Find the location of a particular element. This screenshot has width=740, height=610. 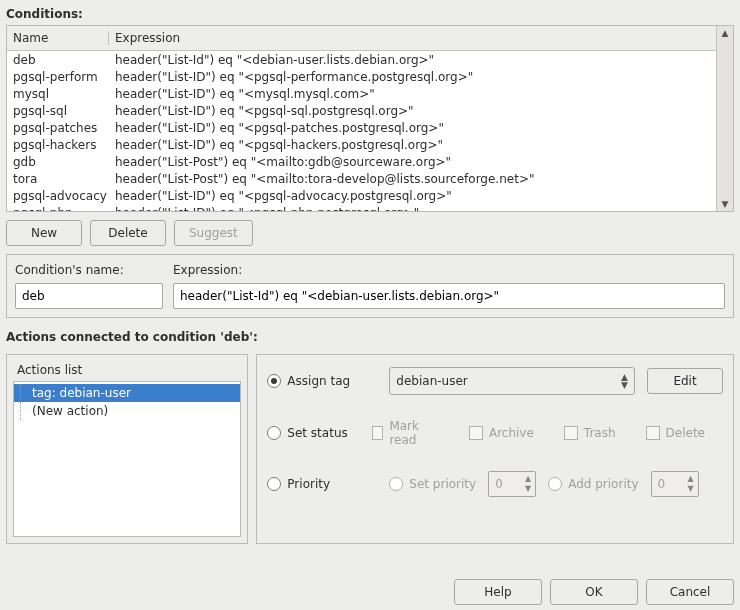

set-priority-radio: Set priority is located at coordinates (432, 484).